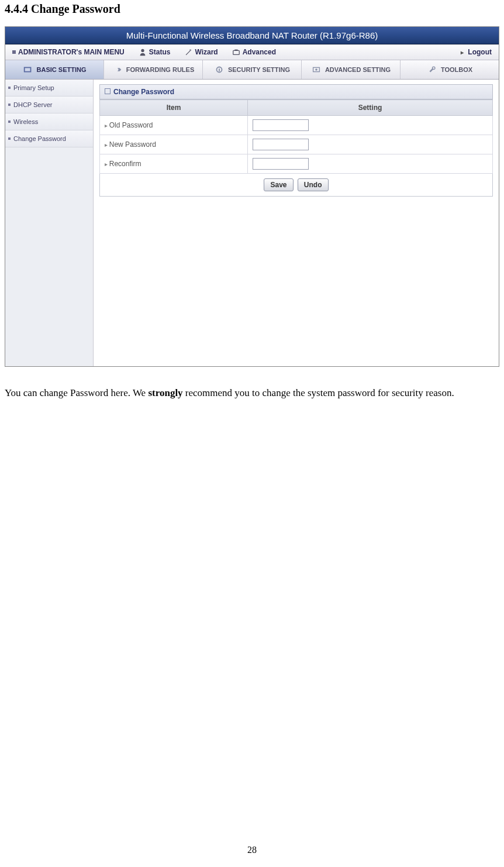 This screenshot has width=504, height=867. What do you see at coordinates (154, 52) in the screenshot?
I see `status-link: Status` at bounding box center [154, 52].